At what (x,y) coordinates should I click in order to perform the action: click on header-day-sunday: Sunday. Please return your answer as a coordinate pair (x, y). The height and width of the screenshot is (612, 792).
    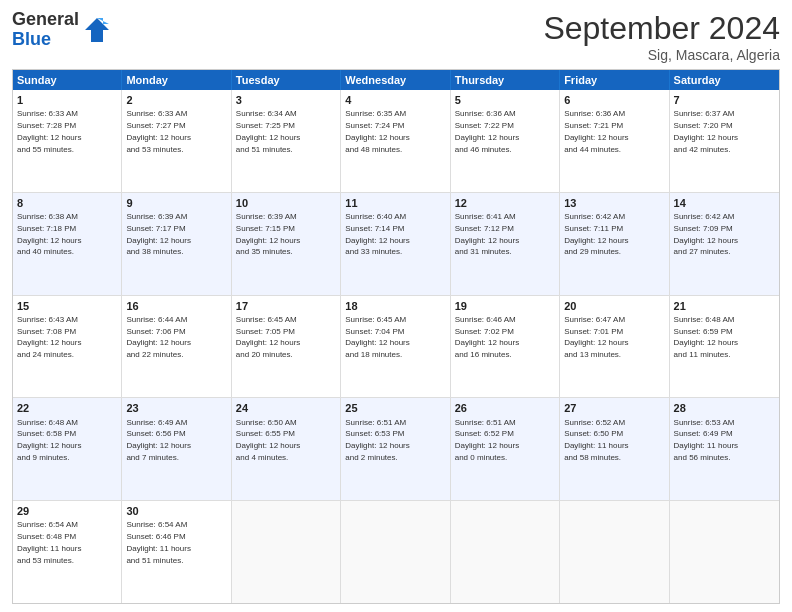
    Looking at the image, I should click on (68, 80).